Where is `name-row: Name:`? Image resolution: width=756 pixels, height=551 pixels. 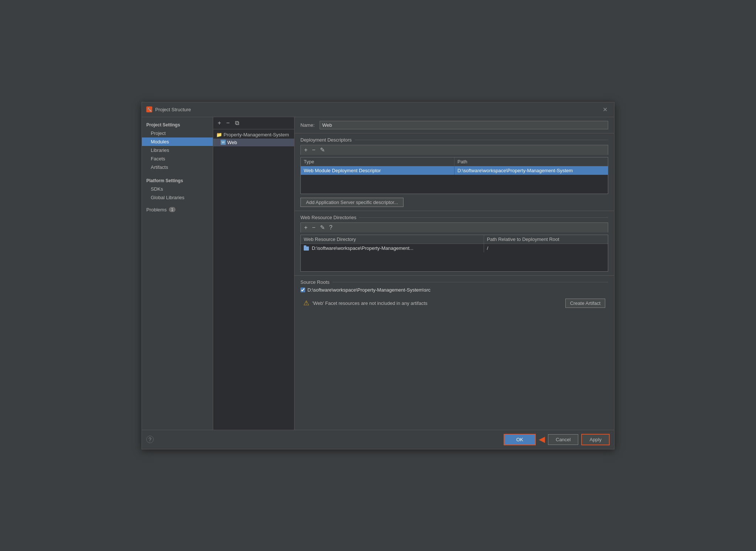 name-row: Name: is located at coordinates (454, 125).